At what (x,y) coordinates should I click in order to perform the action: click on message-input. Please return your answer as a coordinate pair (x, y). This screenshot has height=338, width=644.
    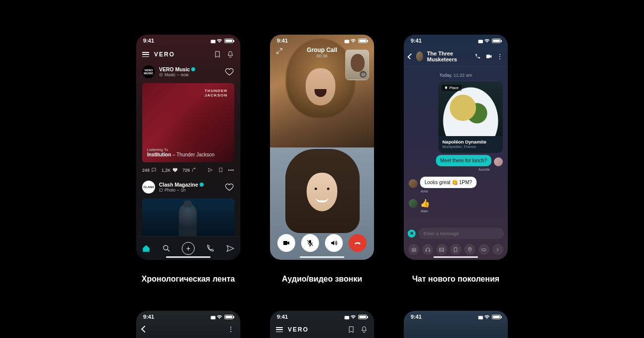
    Looking at the image, I should click on (461, 234).